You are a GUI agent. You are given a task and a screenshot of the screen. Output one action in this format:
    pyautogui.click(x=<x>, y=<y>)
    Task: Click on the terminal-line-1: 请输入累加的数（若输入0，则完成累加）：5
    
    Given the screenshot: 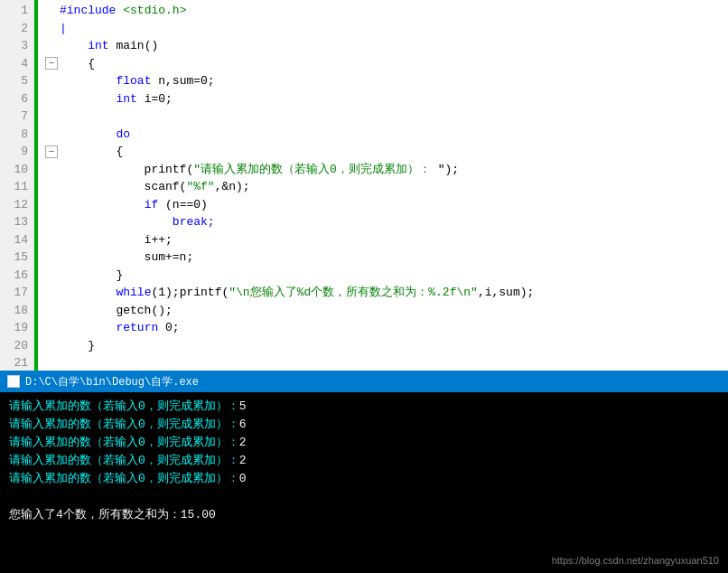 What is the action you would take?
    pyautogui.click(x=364, y=407)
    